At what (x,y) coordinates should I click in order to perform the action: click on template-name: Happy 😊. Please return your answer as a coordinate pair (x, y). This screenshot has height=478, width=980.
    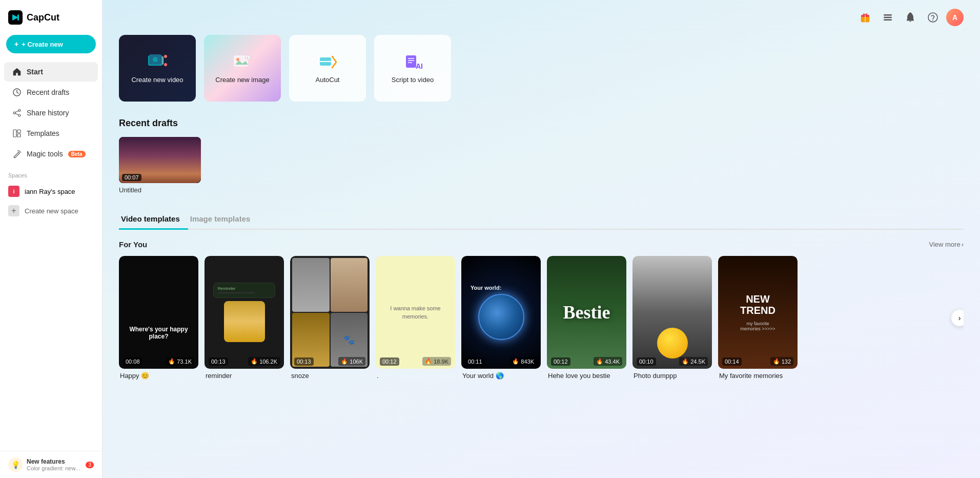
    Looking at the image, I should click on (159, 375).